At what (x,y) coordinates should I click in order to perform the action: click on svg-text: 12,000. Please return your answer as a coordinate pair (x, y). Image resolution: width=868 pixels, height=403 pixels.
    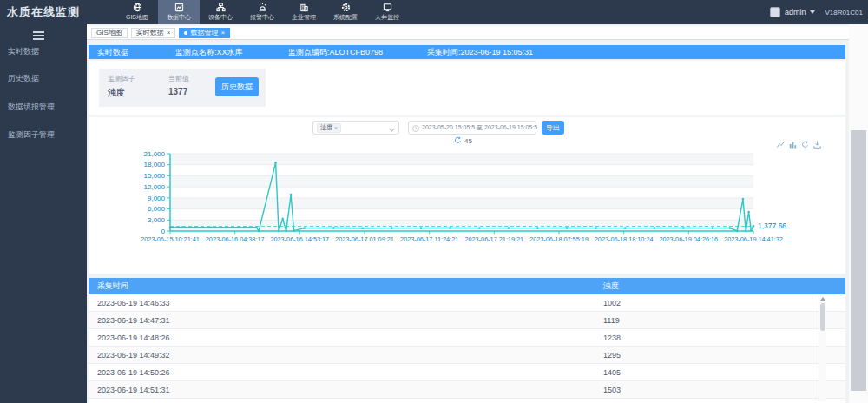
    Looking at the image, I should click on (155, 188).